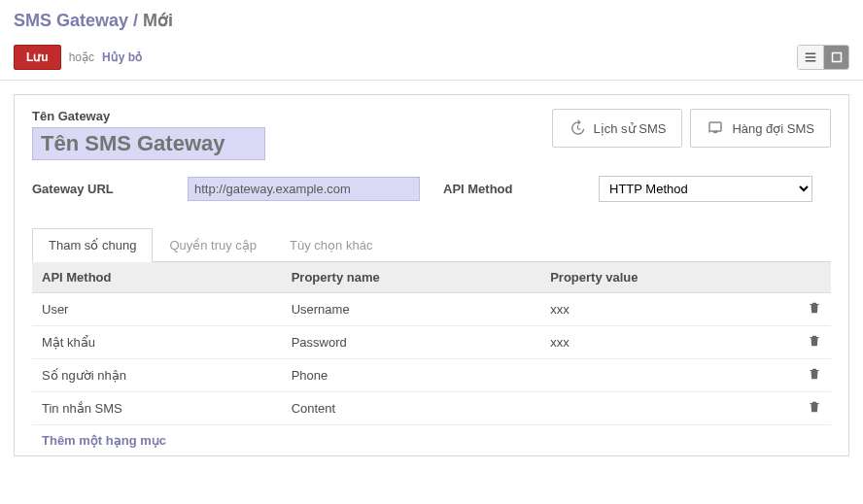 The image size is (863, 504). Describe the element at coordinates (71, 20) in the screenshot. I see `breadcrumb-root: SMS Gateway` at that location.